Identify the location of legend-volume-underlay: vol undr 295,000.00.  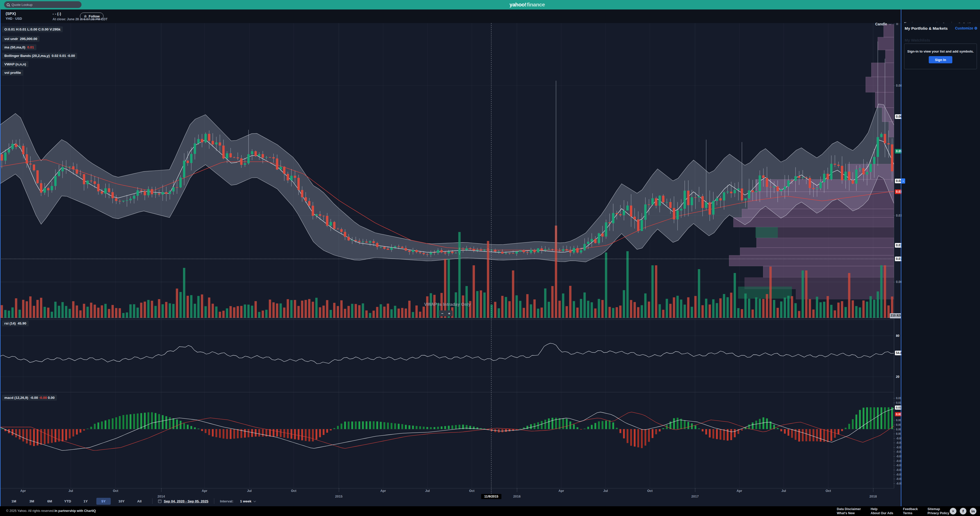
(21, 39).